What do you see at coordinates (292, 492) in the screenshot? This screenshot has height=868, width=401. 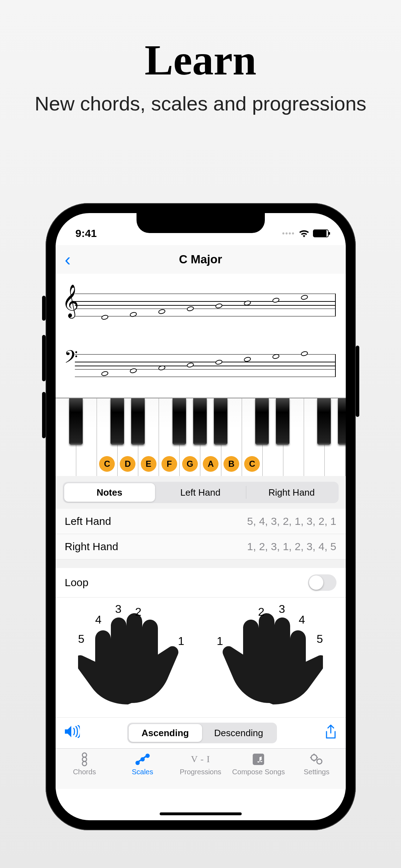 I see `seg-right-hand: Right Hand` at bounding box center [292, 492].